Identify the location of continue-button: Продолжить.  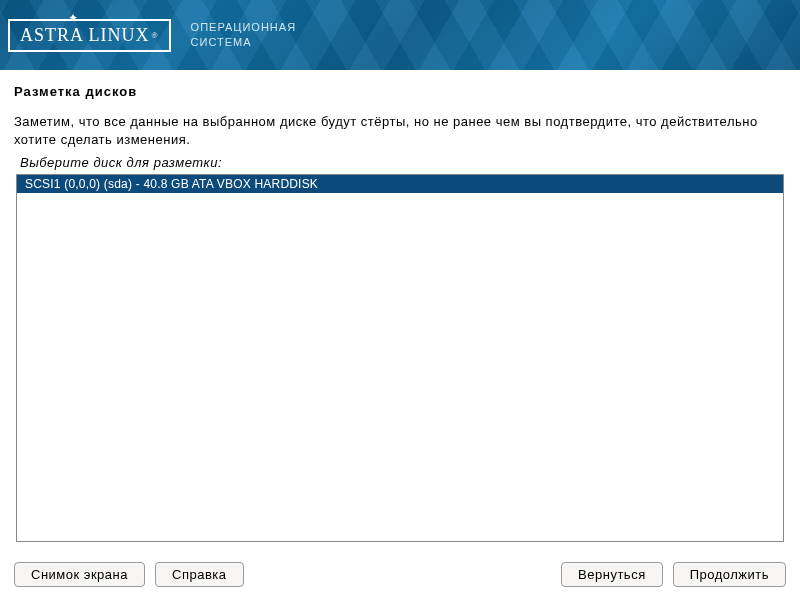
(730, 574).